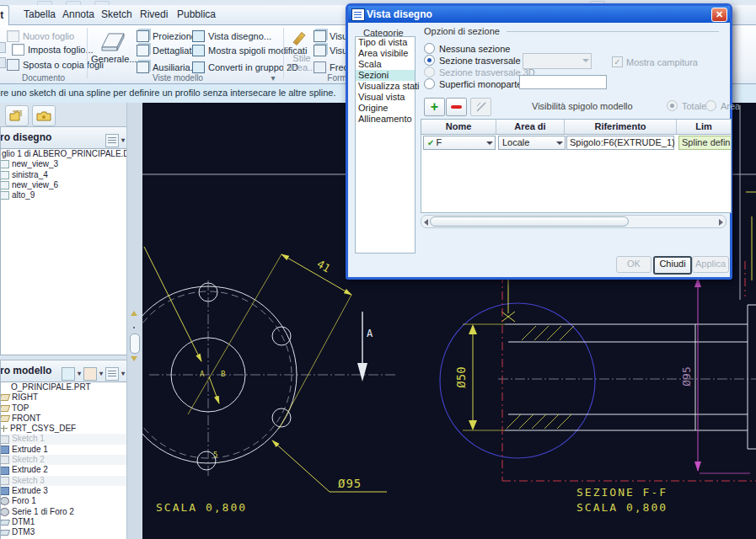 This screenshot has width=756, height=539. Describe the element at coordinates (480, 72) in the screenshot. I see `radio-sezione-3d: Sezione trasversale 3D` at that location.